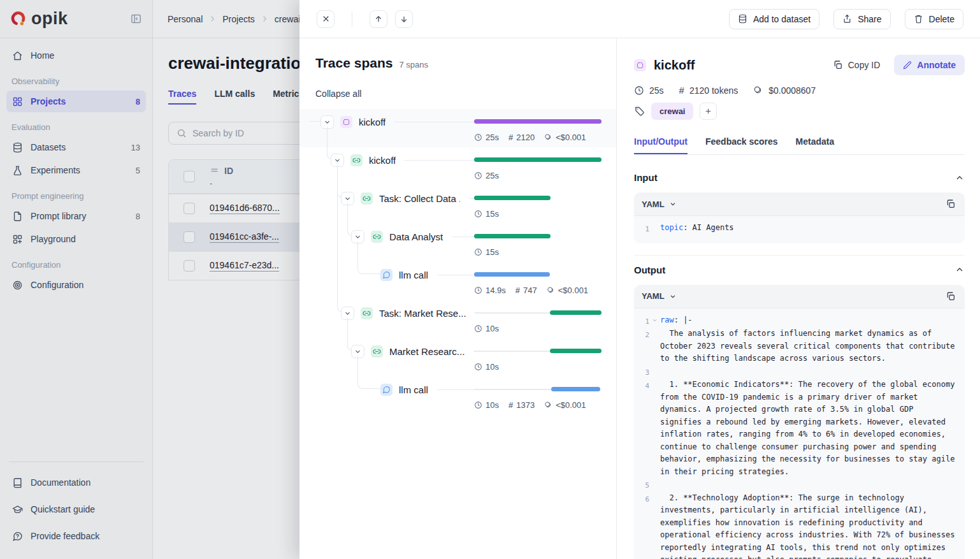 The image size is (980, 559). I want to click on span-stats: 14.9s#747<$0.001, so click(538, 291).